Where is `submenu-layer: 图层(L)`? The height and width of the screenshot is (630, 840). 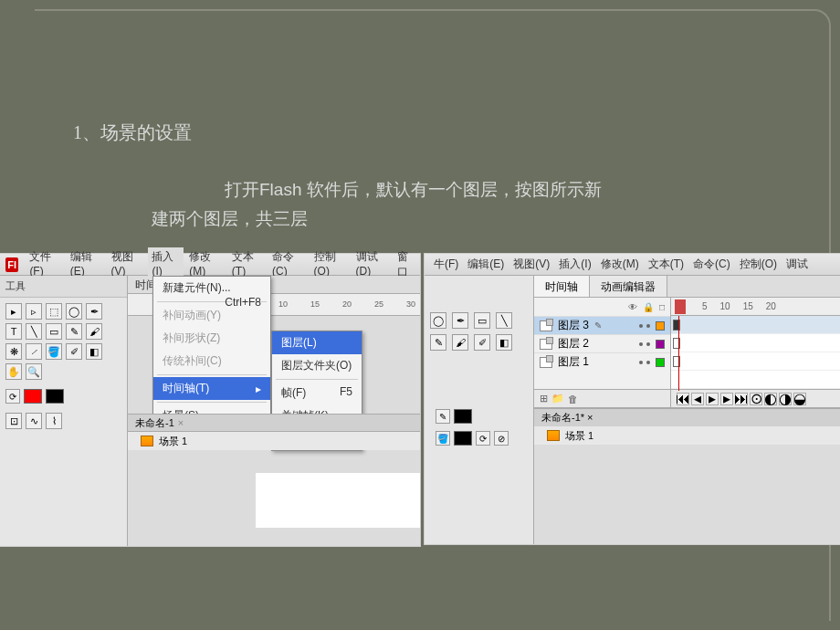 submenu-layer: 图层(L) is located at coordinates (317, 343).